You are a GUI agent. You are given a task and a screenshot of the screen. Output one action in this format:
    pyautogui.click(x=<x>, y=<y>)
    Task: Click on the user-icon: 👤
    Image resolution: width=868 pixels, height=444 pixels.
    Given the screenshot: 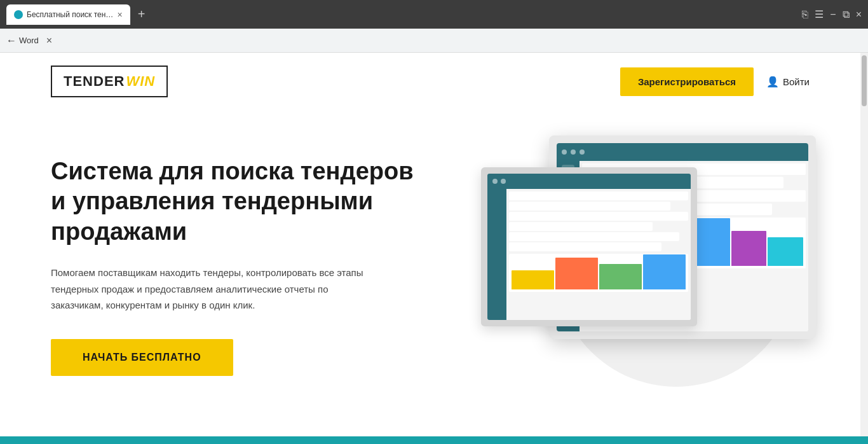 What is the action you would take?
    pyautogui.click(x=773, y=81)
    